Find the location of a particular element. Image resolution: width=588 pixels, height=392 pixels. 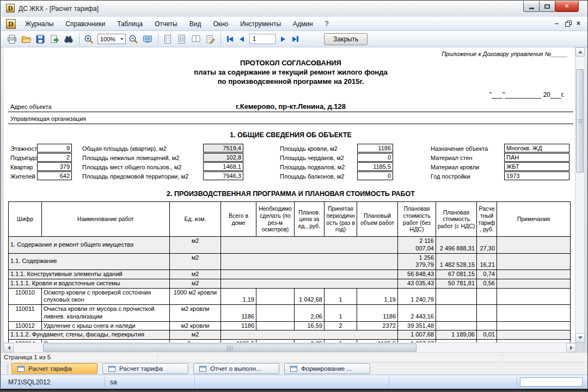

scroll-left-button is located at coordinates (9, 347).